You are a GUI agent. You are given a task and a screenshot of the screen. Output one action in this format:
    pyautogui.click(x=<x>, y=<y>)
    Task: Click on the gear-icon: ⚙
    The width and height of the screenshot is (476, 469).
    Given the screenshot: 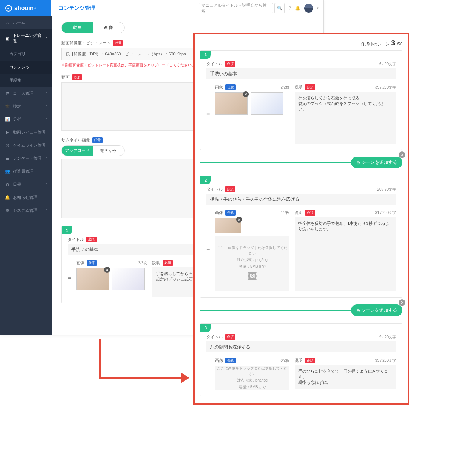 What is the action you would take?
    pyautogui.click(x=7, y=211)
    